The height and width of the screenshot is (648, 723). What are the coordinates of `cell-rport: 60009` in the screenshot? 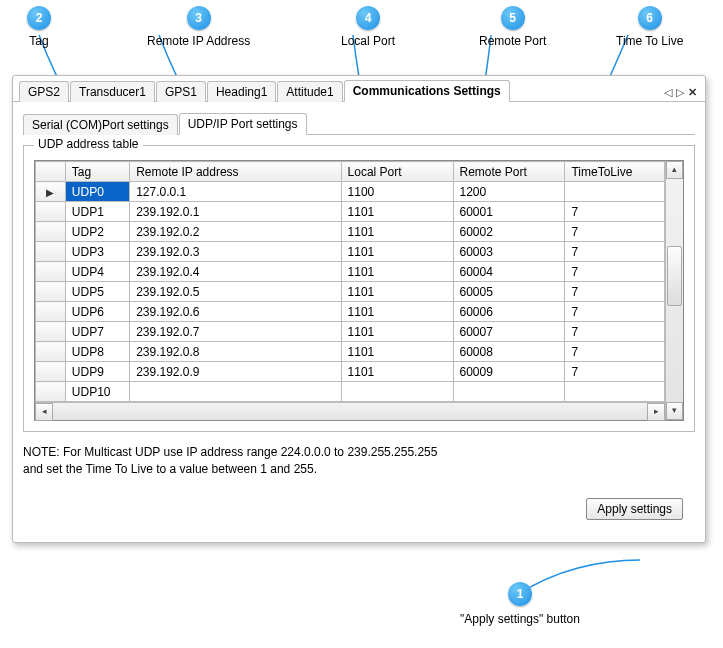 It's located at (509, 372).